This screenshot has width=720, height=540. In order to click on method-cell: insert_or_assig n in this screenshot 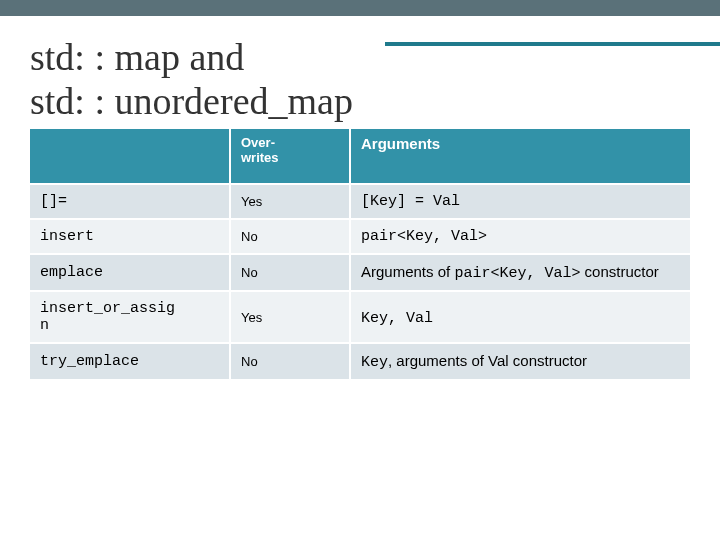, I will do `click(130, 317)`.